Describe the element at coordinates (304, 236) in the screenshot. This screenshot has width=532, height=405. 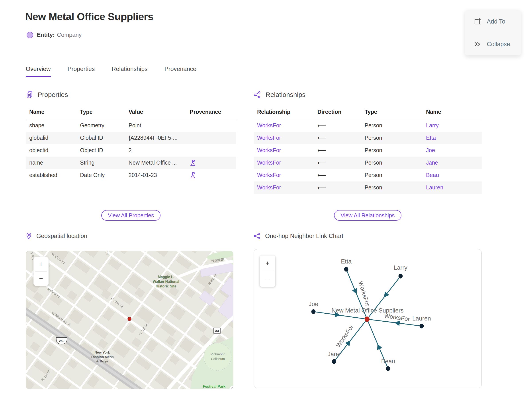
I see `link-chart-section-title: One-hop Neighbor Link Chart` at that location.